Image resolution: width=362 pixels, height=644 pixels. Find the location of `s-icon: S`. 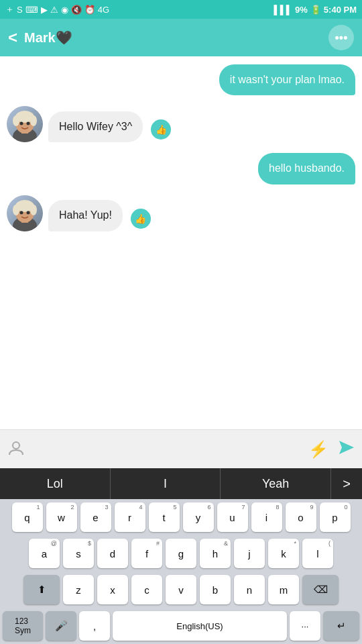

s-icon: S is located at coordinates (20, 9).